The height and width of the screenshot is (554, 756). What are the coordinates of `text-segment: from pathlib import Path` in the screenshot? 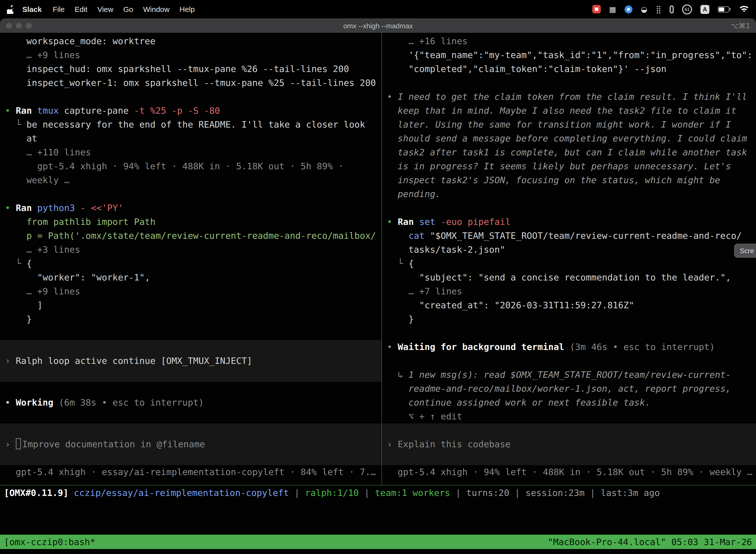 It's located at (80, 221).